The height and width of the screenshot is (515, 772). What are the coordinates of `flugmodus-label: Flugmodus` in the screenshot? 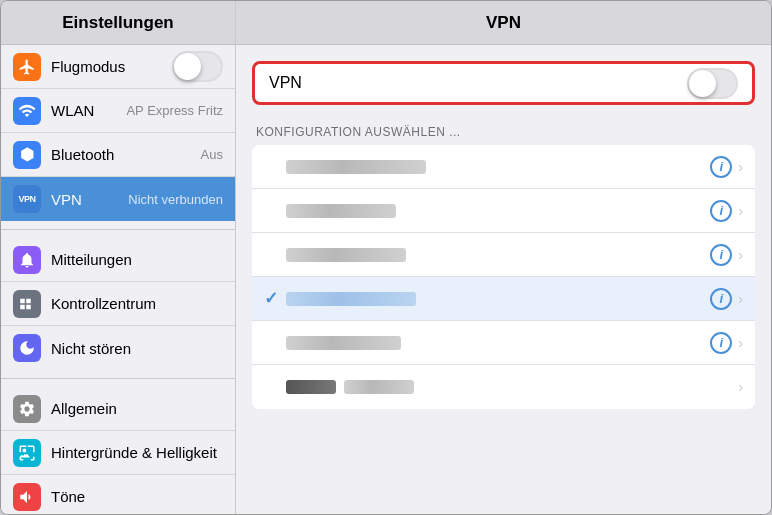 It's located at (88, 66).